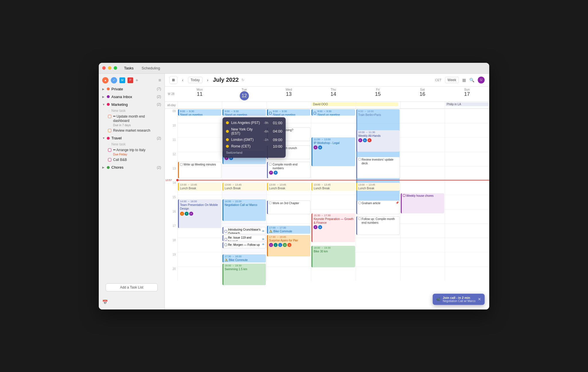 This screenshot has width=588, height=372. Describe the element at coordinates (160, 80) in the screenshot. I see `list-icon: ≡` at that location.